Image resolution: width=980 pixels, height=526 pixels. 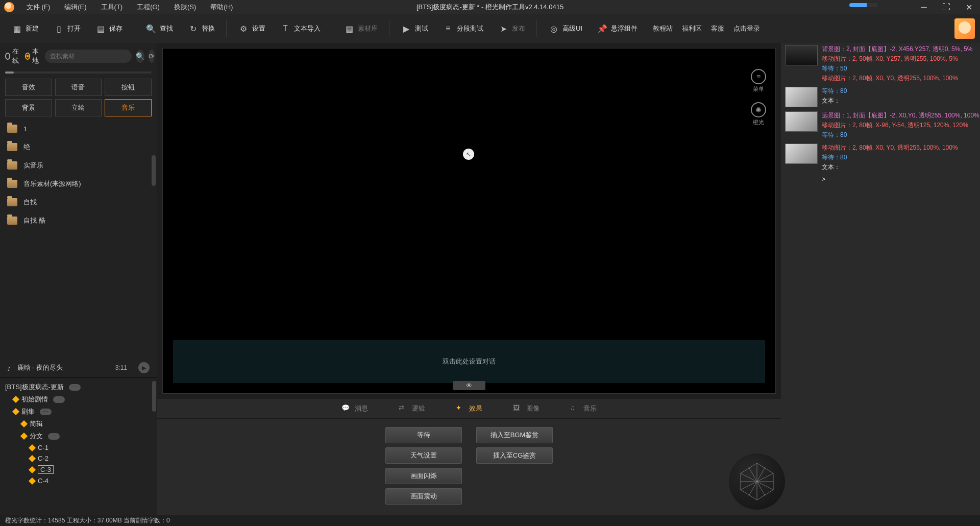 I want to click on assistant-orb, so click(x=757, y=482).